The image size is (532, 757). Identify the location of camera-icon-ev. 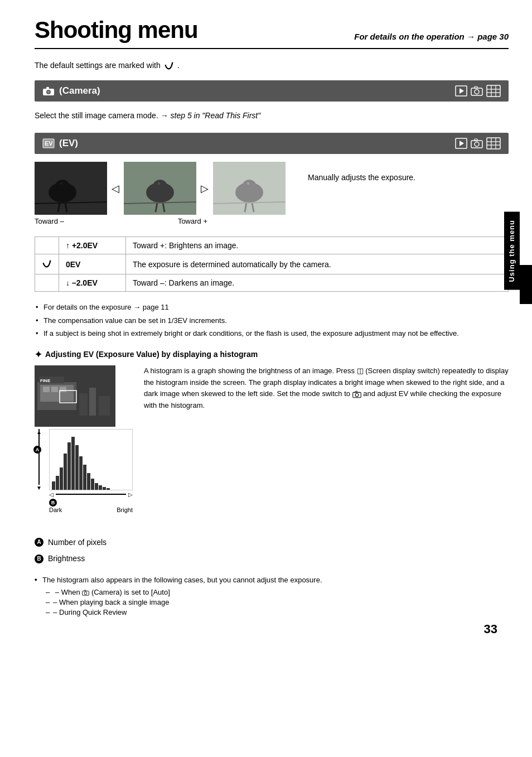
(477, 143).